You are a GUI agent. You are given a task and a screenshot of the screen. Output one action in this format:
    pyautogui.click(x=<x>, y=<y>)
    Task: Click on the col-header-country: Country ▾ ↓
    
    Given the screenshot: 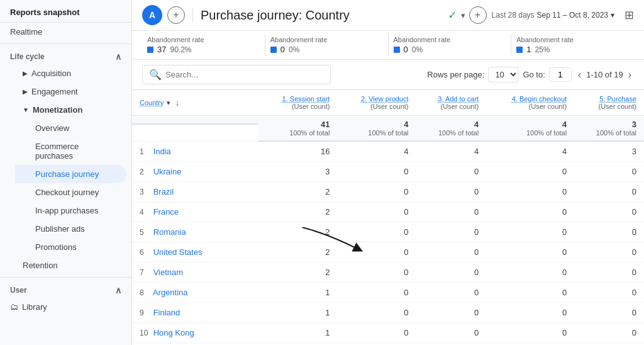 What is the action you would take?
    pyautogui.click(x=195, y=103)
    